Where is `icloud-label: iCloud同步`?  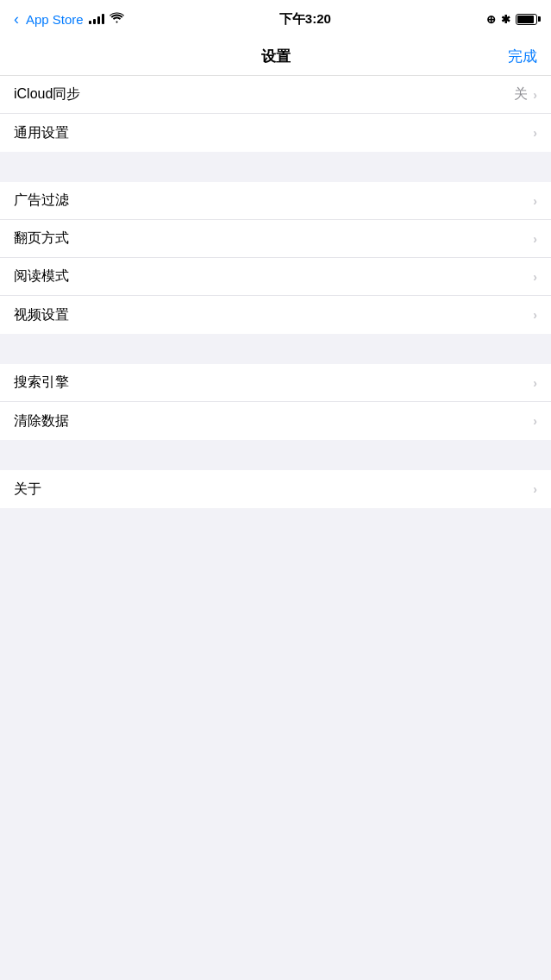 icloud-label: iCloud同步 is located at coordinates (47, 95).